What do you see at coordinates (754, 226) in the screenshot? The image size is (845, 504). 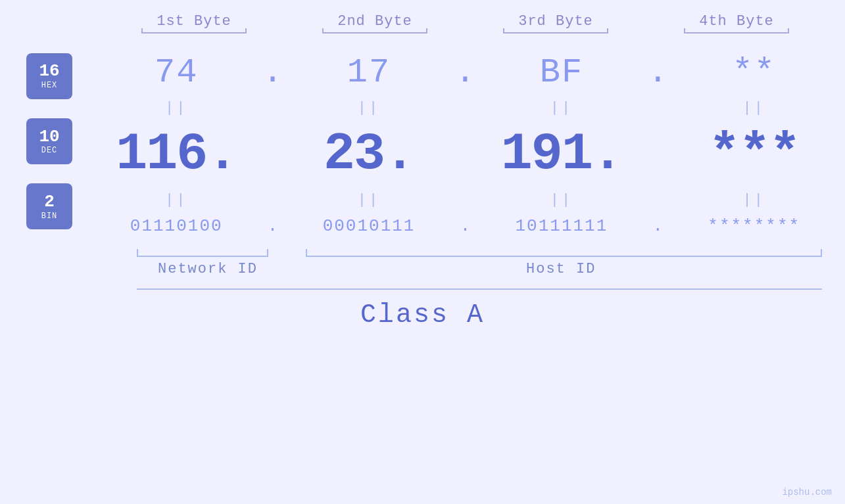 I see `bin-b4-value: ********` at bounding box center [754, 226].